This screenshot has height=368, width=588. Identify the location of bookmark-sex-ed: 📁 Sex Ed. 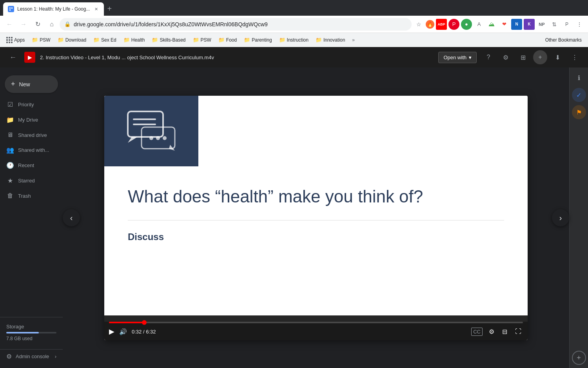
(105, 40).